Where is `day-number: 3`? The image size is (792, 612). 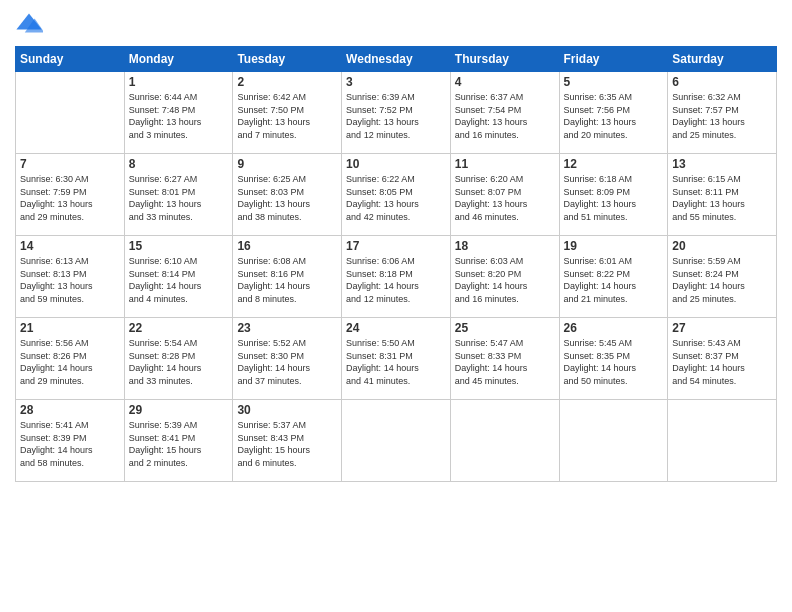 day-number: 3 is located at coordinates (396, 82).